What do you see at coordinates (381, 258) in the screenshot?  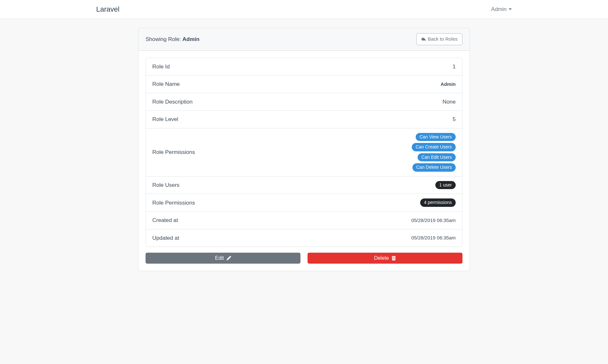 I see `delete-button-label: Delete` at bounding box center [381, 258].